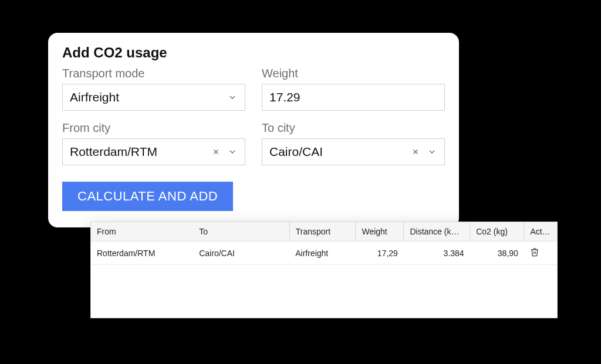 The image size is (601, 364). Describe the element at coordinates (535, 252) in the screenshot. I see `trash-icon` at that location.